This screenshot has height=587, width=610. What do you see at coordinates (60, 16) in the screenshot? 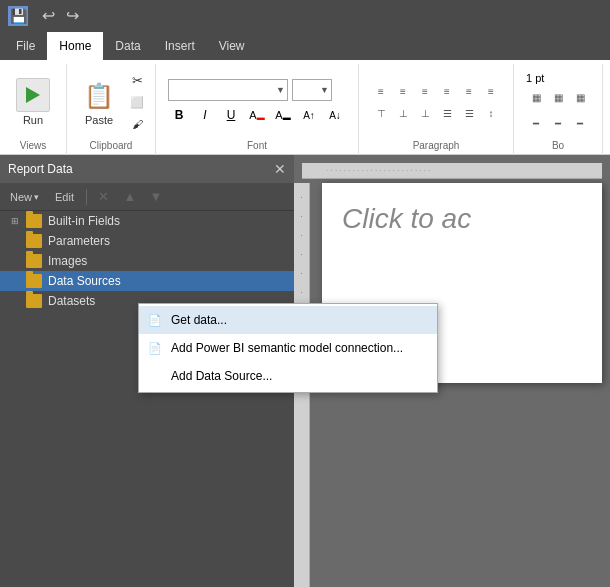
I see `title-bar-actions: ↩ ↪` at bounding box center [60, 16].